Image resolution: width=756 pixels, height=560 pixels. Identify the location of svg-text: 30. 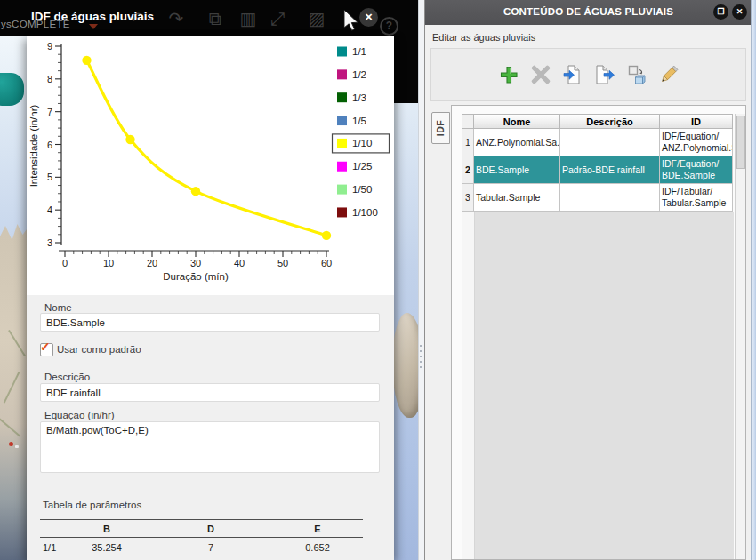
(196, 263).